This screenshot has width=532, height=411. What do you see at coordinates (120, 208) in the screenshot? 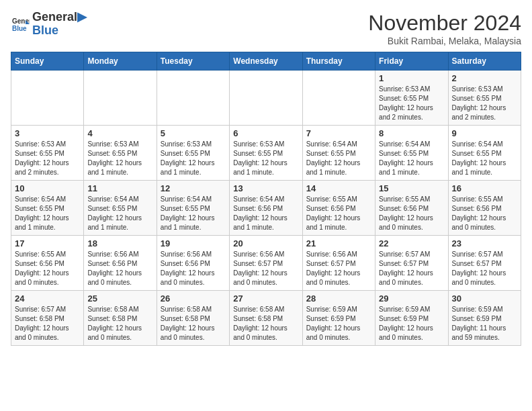
I see `day-cell: 11Sunrise: 6:54 AM Sunset: 6:55 PM Dayli…` at bounding box center [120, 208].